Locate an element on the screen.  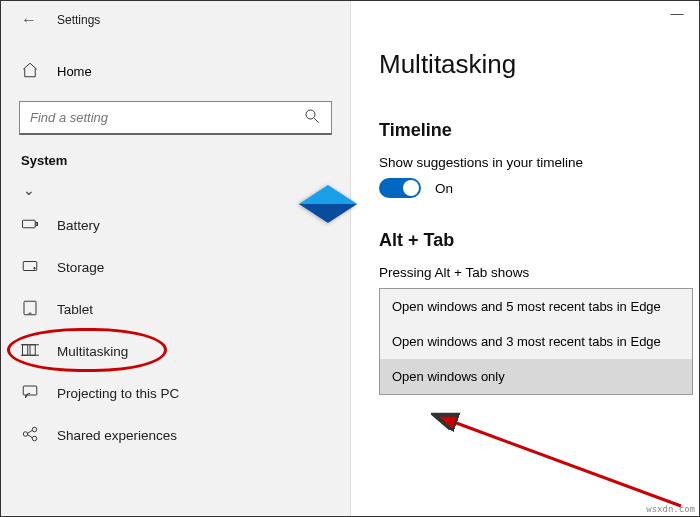
back-button: ← is located at coordinates (29, 20).